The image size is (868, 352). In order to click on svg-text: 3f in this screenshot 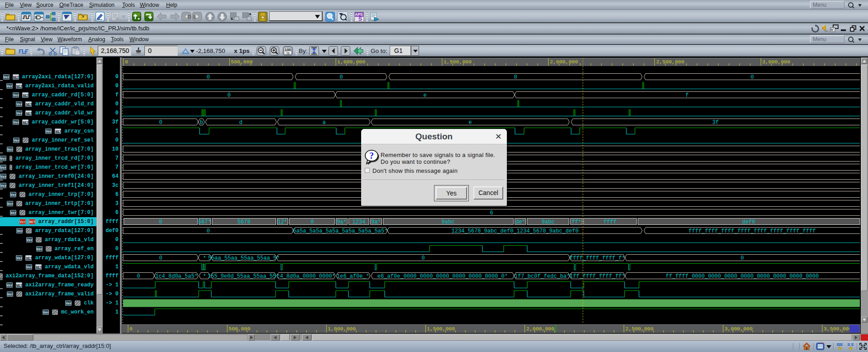, I will do `click(715, 123)`.